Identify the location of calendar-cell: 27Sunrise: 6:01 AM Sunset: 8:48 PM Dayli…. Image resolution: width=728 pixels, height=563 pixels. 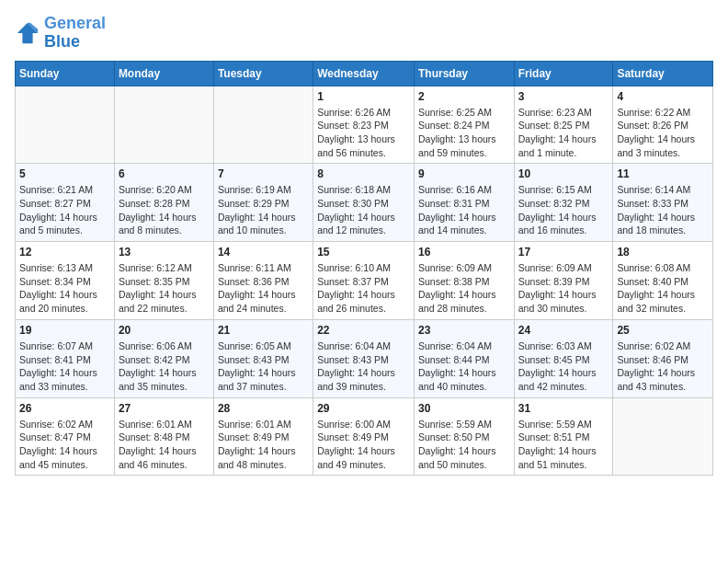
(164, 436).